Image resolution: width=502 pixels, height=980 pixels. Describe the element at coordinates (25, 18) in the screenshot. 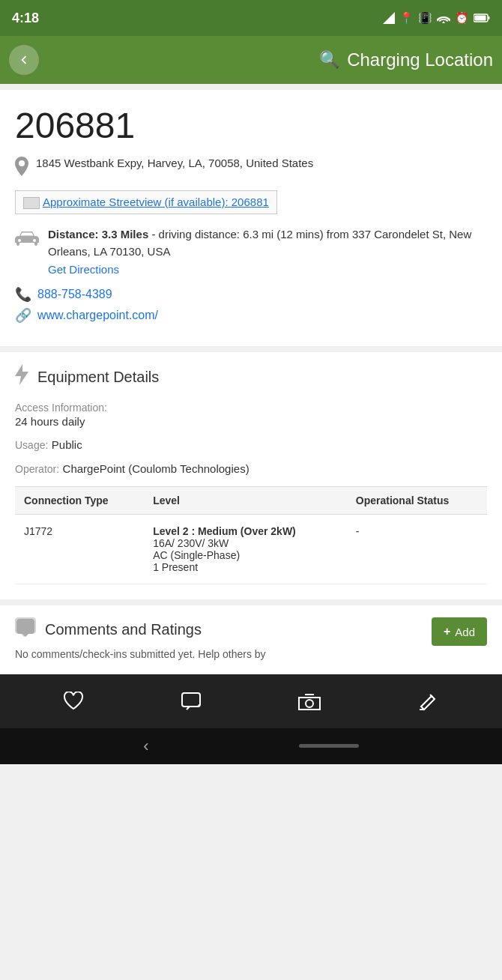

I see `status-time: 4:18` at that location.